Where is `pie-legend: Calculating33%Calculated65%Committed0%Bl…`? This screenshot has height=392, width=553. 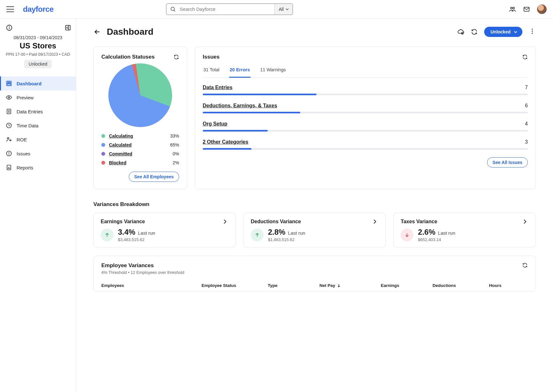
pie-legend: Calculating33%Calculated65%Committed0%Bl… is located at coordinates (140, 149).